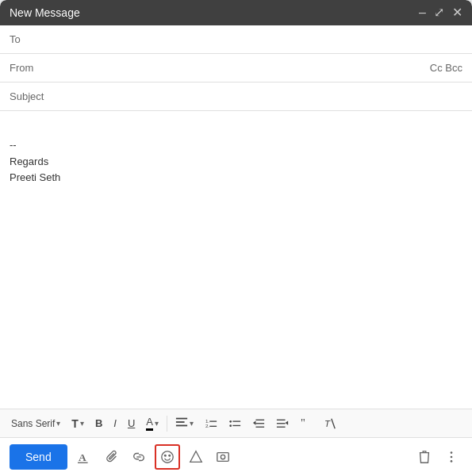 This screenshot has width=472, height=476. What do you see at coordinates (167, 457) in the screenshot?
I see `emoji-button` at bounding box center [167, 457].